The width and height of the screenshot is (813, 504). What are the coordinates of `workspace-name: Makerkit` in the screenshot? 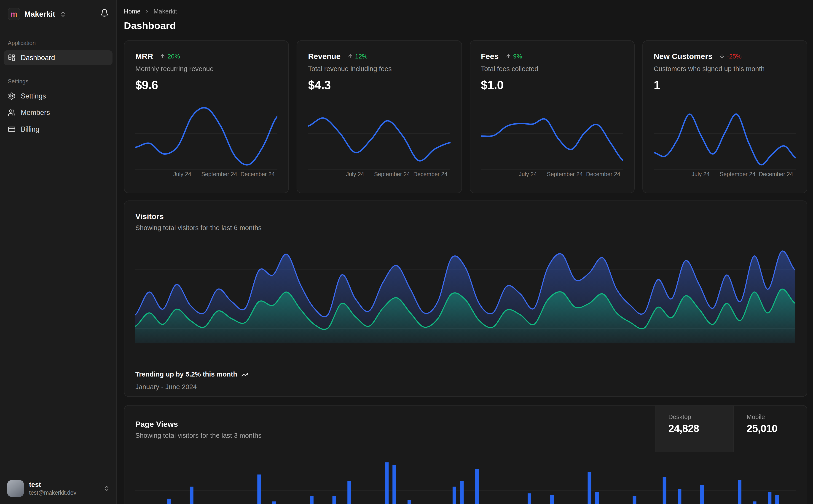 It's located at (40, 14).